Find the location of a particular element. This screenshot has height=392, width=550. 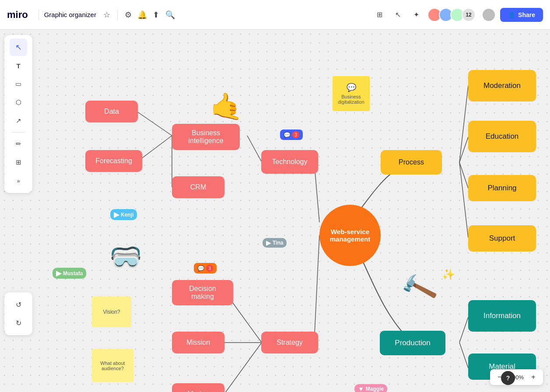

chat-icon-1: 💬 is located at coordinates (287, 135).